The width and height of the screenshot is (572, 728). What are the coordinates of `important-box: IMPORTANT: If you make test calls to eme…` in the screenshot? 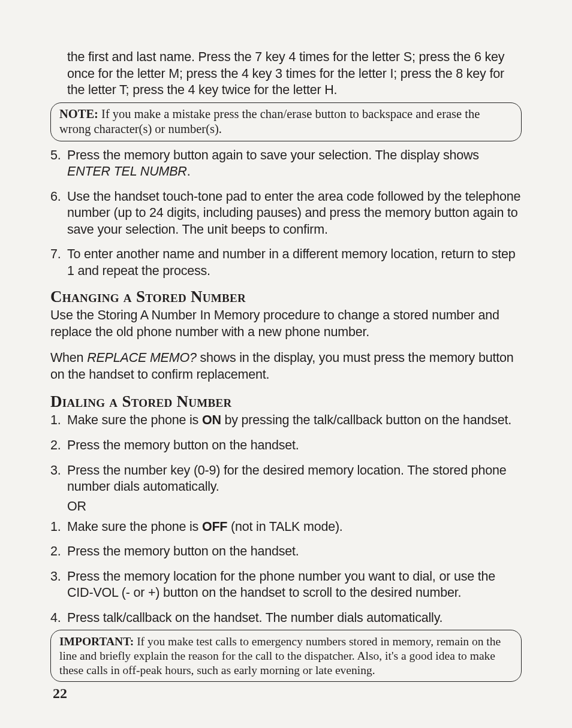 It's located at (286, 655).